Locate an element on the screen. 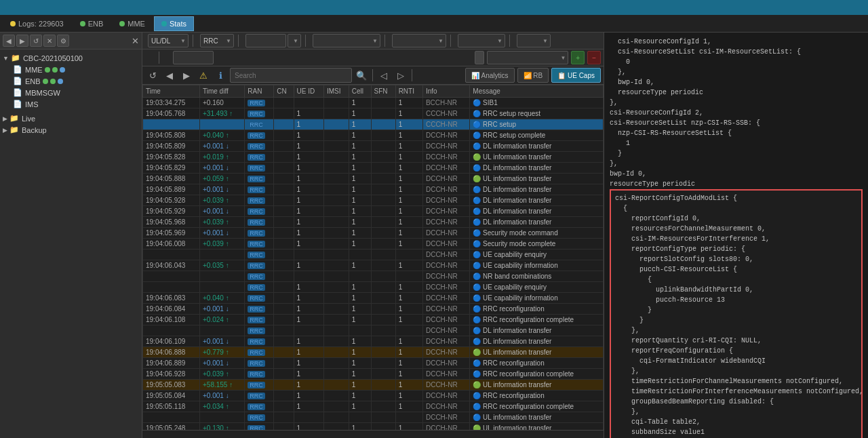 The height and width of the screenshot is (438, 868). cell-diff: +58.155 ↑ is located at coordinates (222, 385).